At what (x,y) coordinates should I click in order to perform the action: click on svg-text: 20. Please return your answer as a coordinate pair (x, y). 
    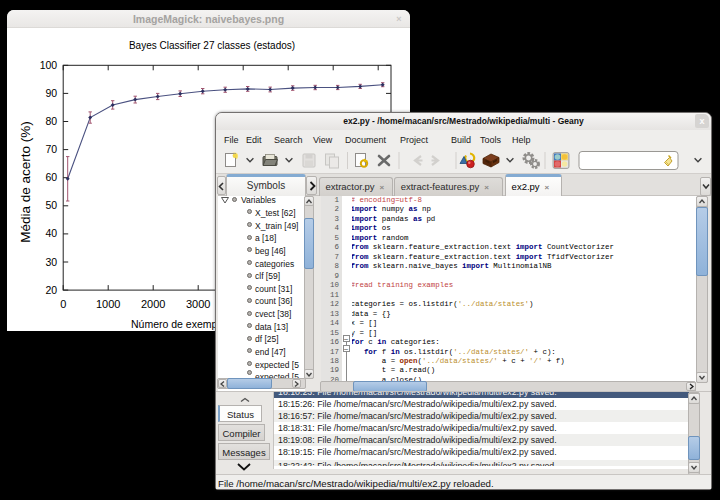
    Looking at the image, I should click on (52, 290).